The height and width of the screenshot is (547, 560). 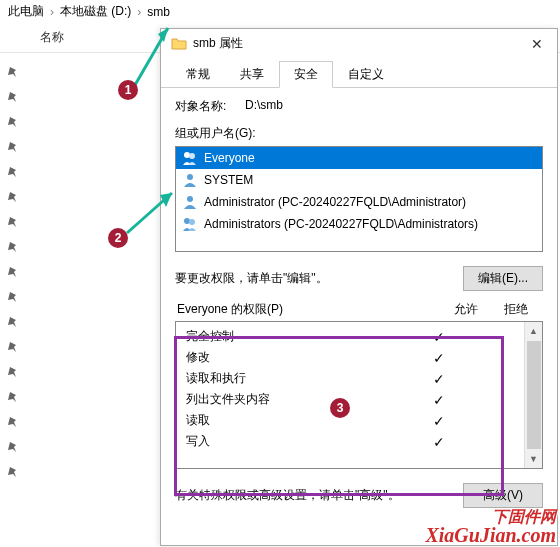 I want to click on perm-header-allow: 允许, so click(x=466, y=310).